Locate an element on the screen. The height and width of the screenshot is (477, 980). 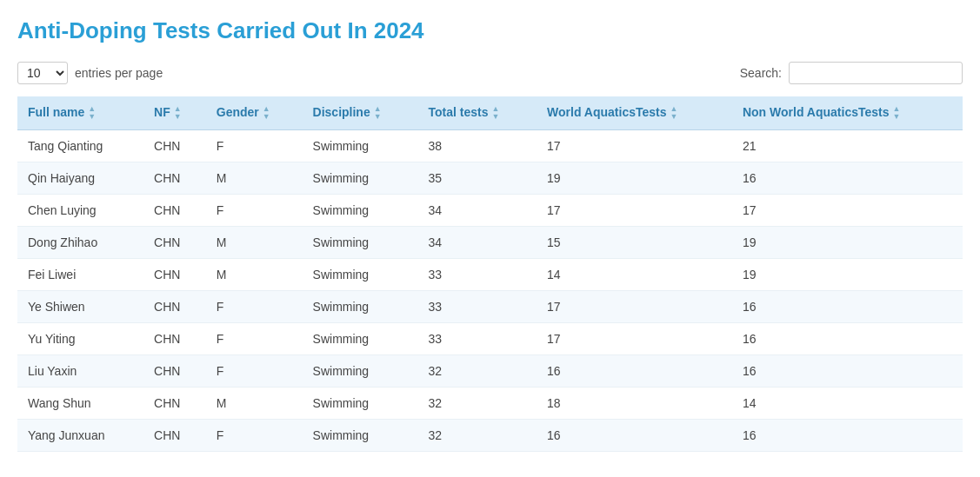
table-row: Yu YitingCHNFSwimming331716 is located at coordinates (490, 339).